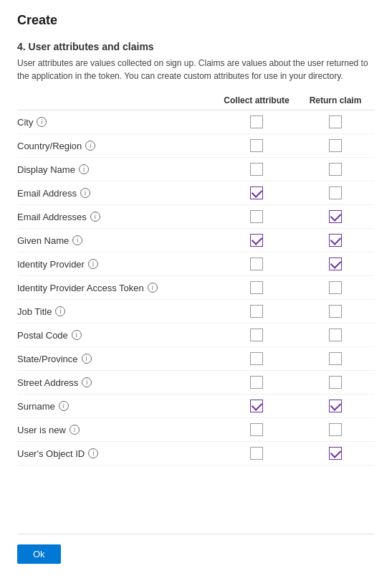 The image size is (392, 581). What do you see at coordinates (196, 311) in the screenshot?
I see `table-row: Job Title i` at bounding box center [196, 311].